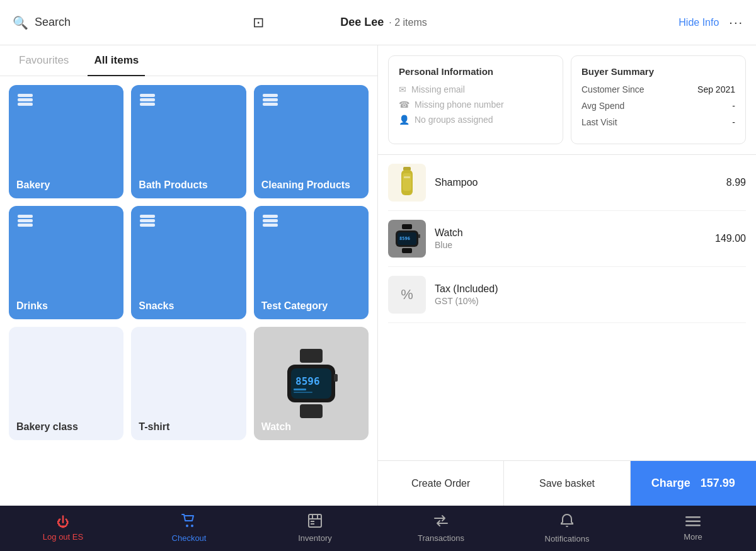 The height and width of the screenshot is (551, 756). I want to click on order-item-shampoo: Shampoo 8.99, so click(567, 183).